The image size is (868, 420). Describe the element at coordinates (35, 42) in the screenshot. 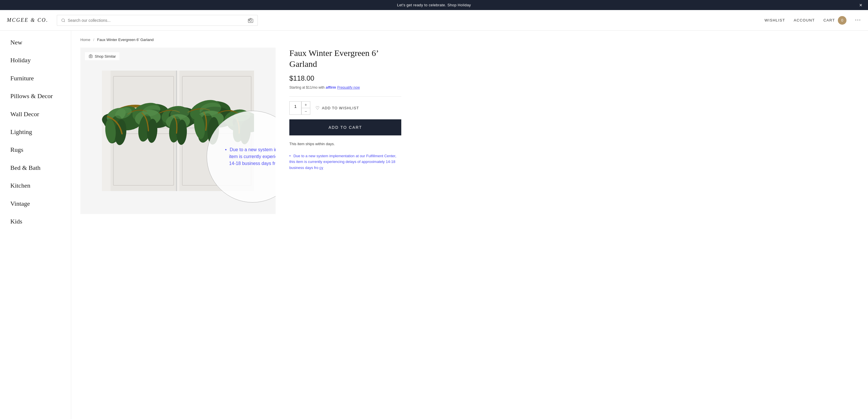

I see `sidebar-item-new: New` at that location.